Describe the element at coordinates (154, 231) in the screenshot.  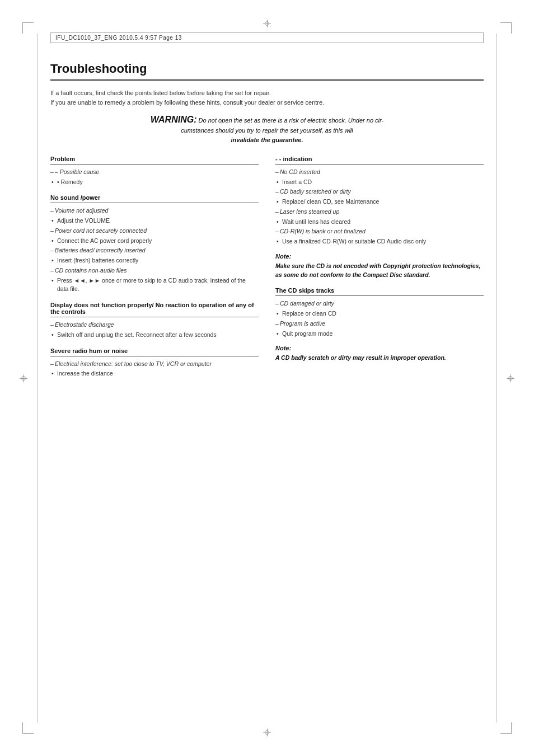
I see `cause-power-cord: Power cord not securely connected` at that location.